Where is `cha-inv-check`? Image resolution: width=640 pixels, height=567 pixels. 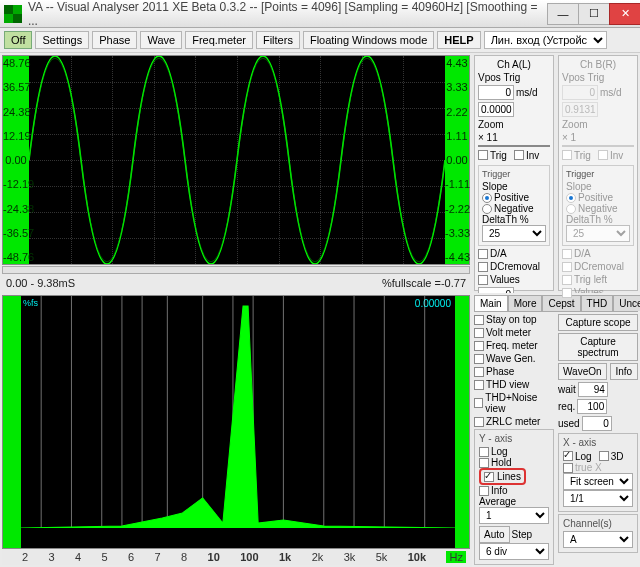
cha-inv-check is located at coordinates (519, 155).